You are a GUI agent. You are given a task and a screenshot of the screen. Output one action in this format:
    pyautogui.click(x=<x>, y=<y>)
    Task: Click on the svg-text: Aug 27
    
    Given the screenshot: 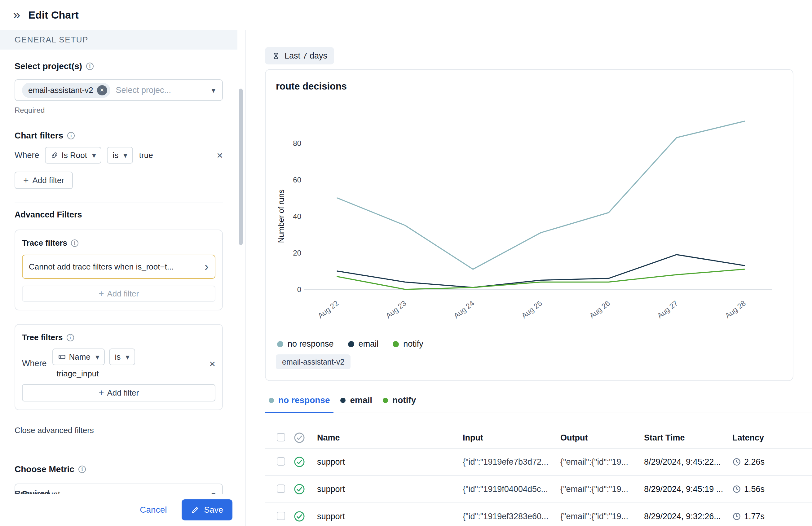 What is the action you would take?
    pyautogui.click(x=668, y=309)
    